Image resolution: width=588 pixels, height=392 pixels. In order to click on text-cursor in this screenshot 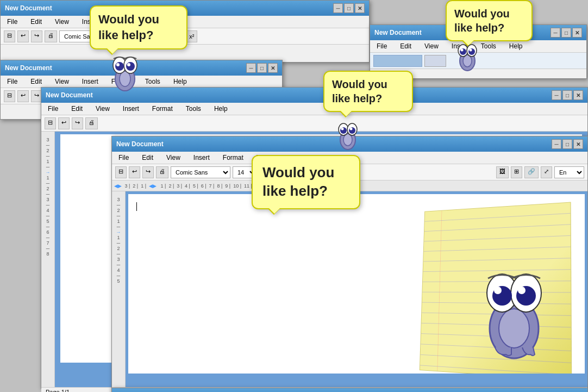, I will do `click(137, 208)`.